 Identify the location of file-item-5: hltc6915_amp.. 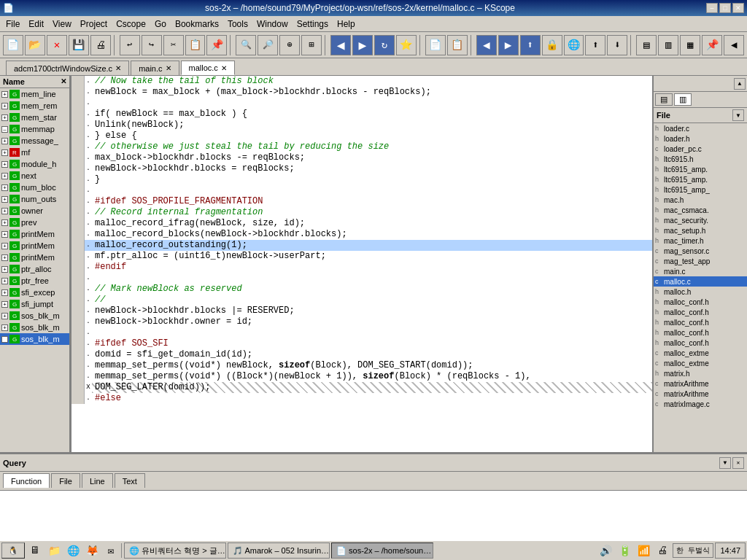
(700, 179).